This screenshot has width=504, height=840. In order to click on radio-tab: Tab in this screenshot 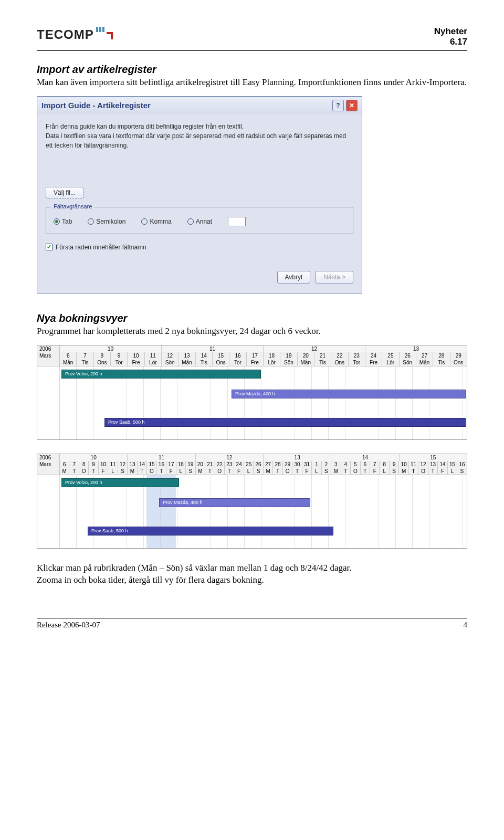, I will do `click(63, 222)`.